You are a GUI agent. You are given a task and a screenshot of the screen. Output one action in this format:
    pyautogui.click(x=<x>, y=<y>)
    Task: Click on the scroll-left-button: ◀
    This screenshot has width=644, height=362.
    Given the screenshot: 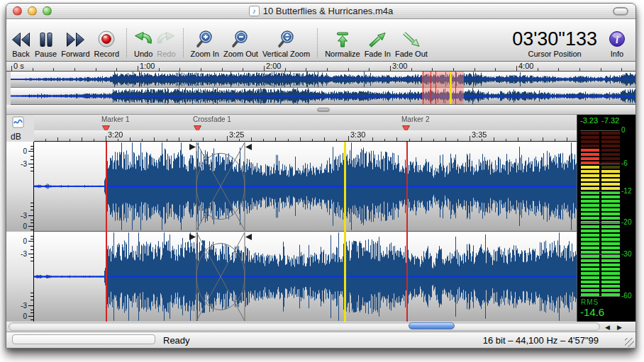 What is the action you would take?
    pyautogui.click(x=607, y=327)
    